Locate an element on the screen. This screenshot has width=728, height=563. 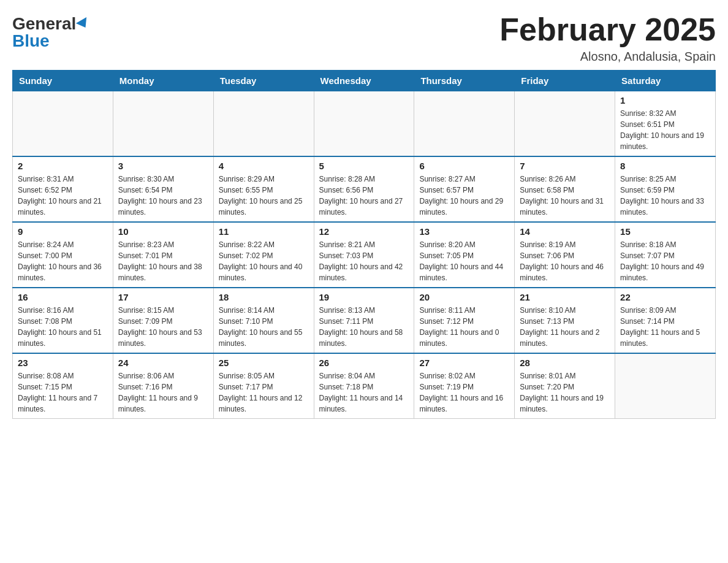
day-info: Sunrise: 8:05 AMSunset: 7:17 PMDaylight:… is located at coordinates (264, 393).